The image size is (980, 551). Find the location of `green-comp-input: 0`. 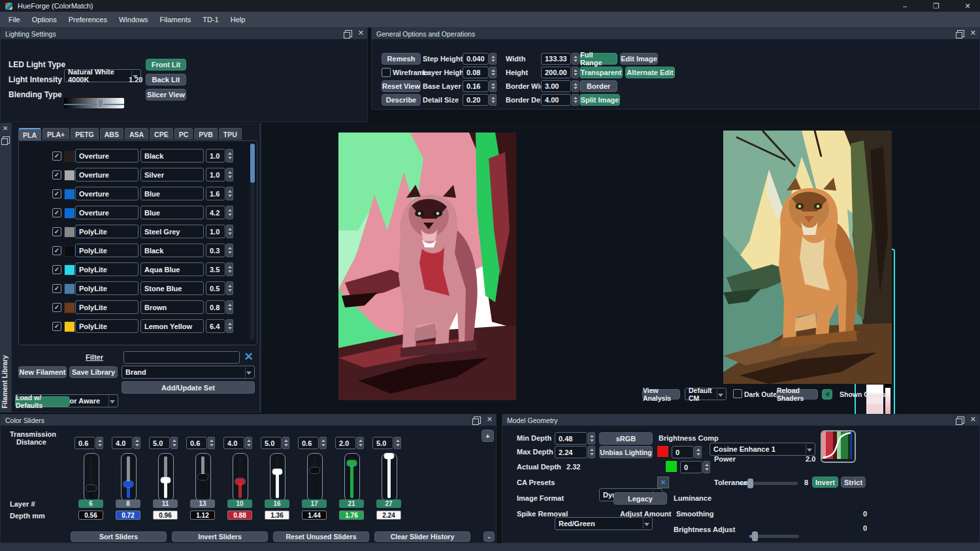

green-comp-input: 0 is located at coordinates (691, 467).